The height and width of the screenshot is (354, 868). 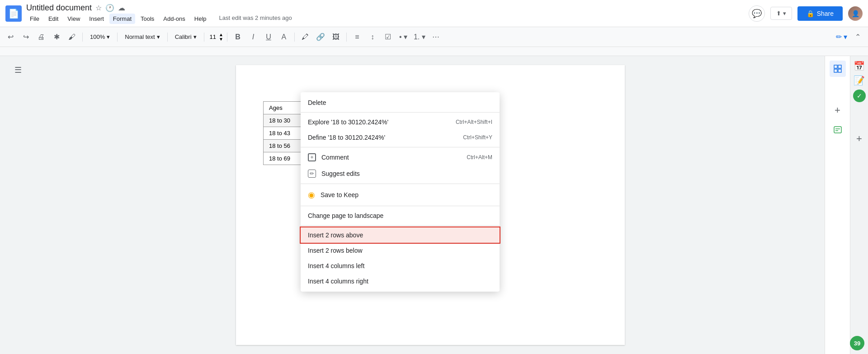 What do you see at coordinates (400, 157) in the screenshot?
I see `ctx-comment: + Comment Ctrl+Alt+M` at bounding box center [400, 157].